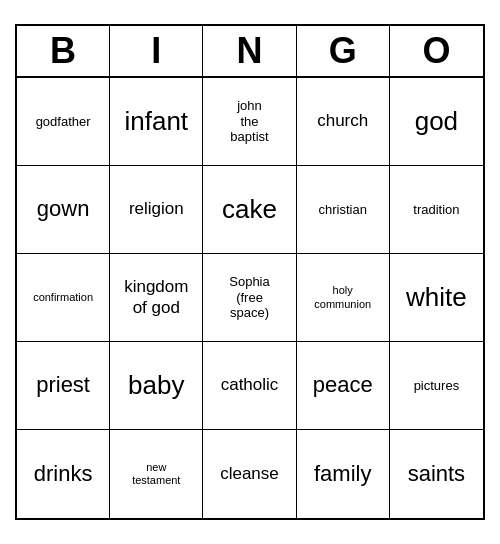  I want to click on bingo-cell: Sophia (free space), so click(250, 298).